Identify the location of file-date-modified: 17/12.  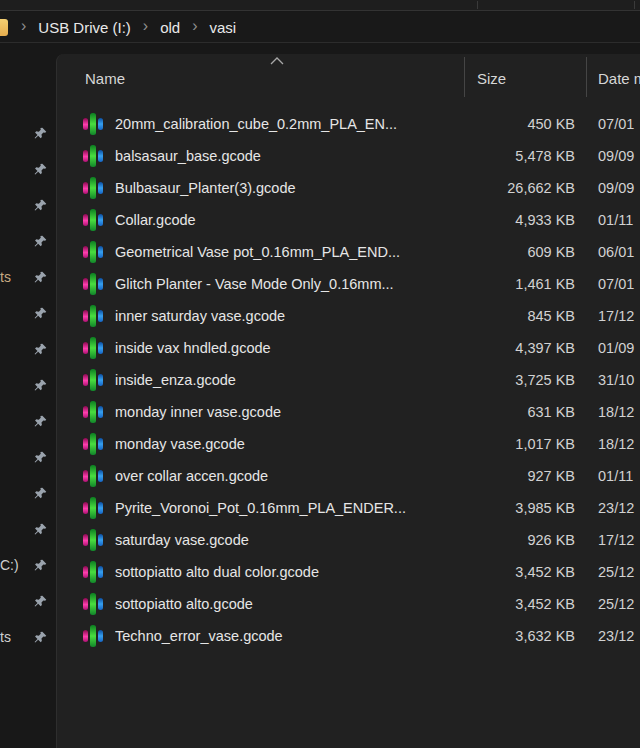
(608, 316).